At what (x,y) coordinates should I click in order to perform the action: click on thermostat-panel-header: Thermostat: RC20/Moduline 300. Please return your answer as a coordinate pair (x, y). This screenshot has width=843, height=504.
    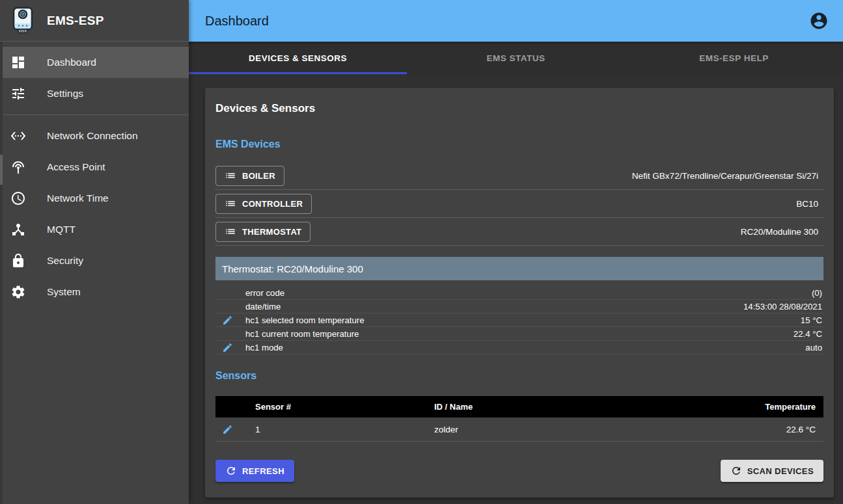
    Looking at the image, I should click on (519, 269).